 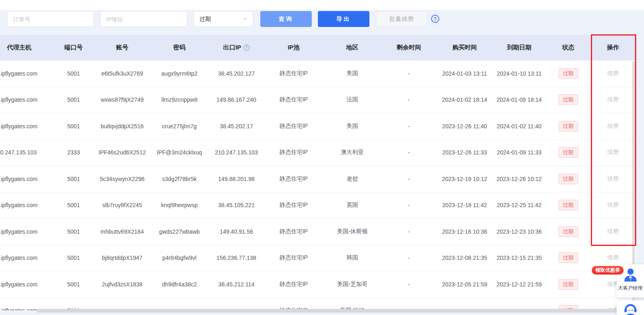 What do you see at coordinates (465, 153) in the screenshot?
I see `cell-buy_time: 2023-12-26 11:33` at bounding box center [465, 153].